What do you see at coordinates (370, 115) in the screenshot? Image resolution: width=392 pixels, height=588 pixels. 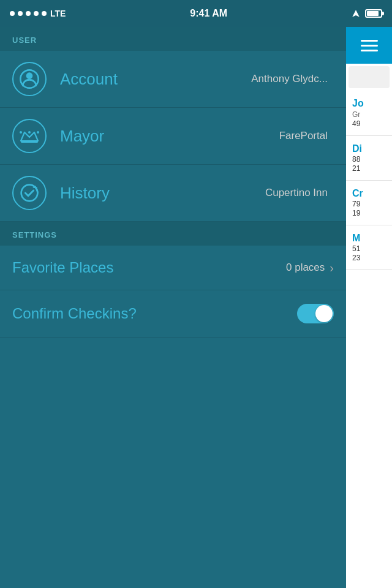 I see `right-item-sub-1: Gr` at bounding box center [370, 115].